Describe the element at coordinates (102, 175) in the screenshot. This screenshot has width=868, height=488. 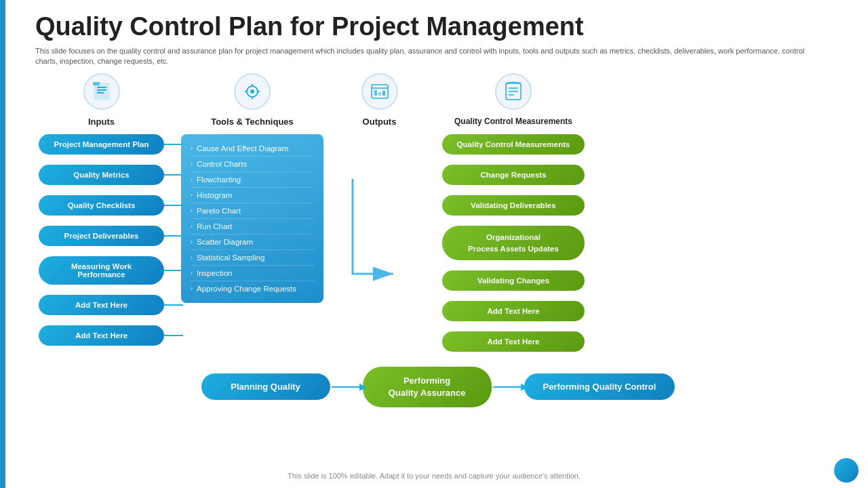
I see `input-item-1: Quality Metrics` at that location.